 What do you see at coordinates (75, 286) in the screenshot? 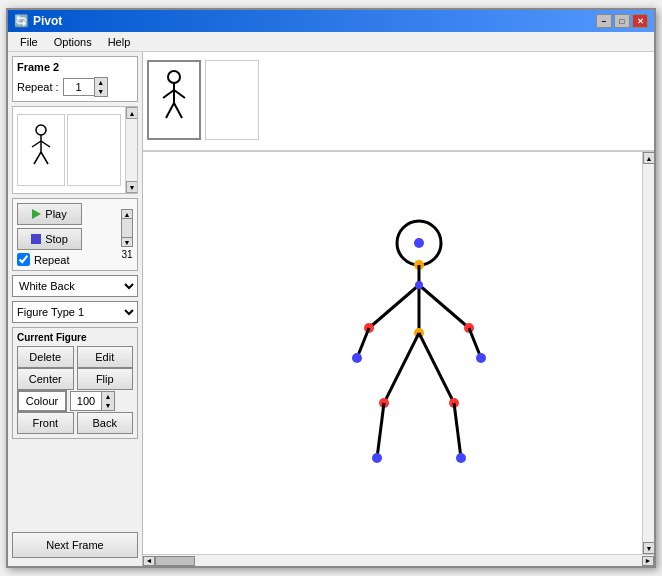
I see `background-select: White Back Black Back Custom Back` at bounding box center [75, 286].